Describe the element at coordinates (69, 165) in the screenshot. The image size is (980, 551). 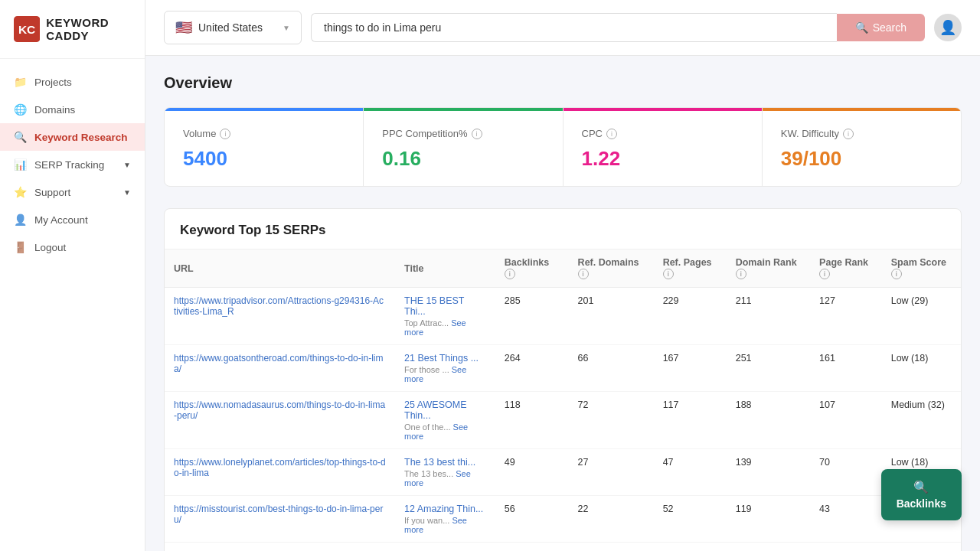
I see `sidebar-item-label-serp-tracking: SERP Tracking` at that location.